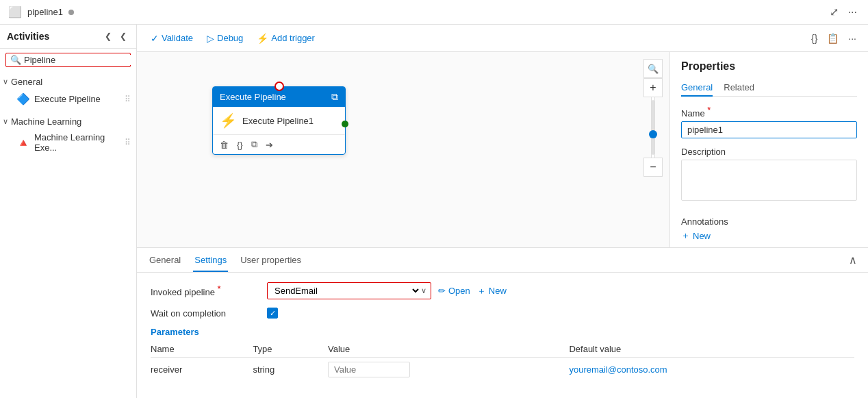 This screenshot has height=398, width=868. I want to click on general-section-header: ∨ General, so click(68, 82).